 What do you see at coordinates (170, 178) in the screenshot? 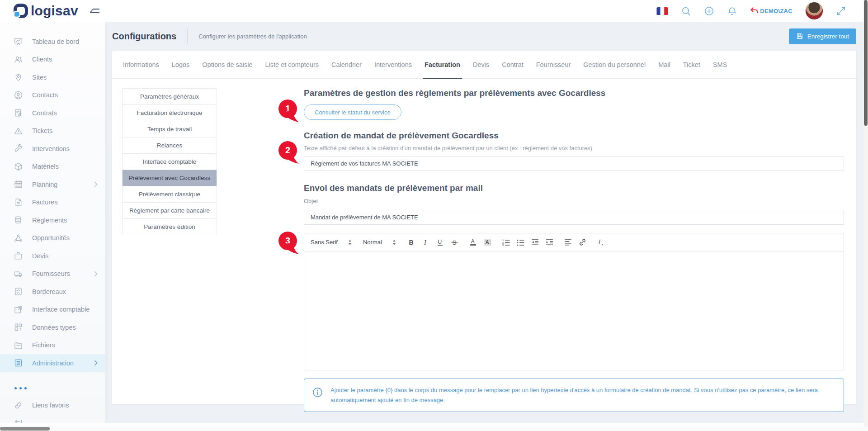
I see `submenu-item-prelevement-avec-gocardless: Prélèvement avec Gocardless` at bounding box center [170, 178].